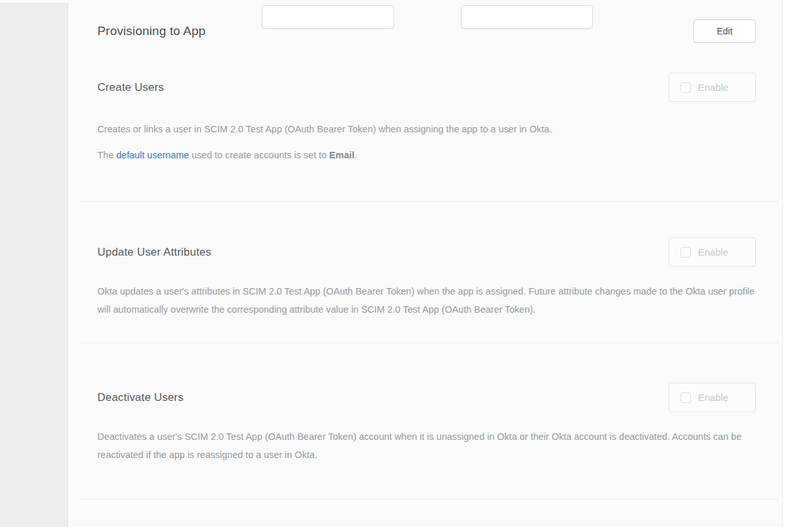 Image resolution: width=787 pixels, height=532 pixels. What do you see at coordinates (427, 155) in the screenshot?
I see `default-username-line: The default username used to create acco…` at bounding box center [427, 155].